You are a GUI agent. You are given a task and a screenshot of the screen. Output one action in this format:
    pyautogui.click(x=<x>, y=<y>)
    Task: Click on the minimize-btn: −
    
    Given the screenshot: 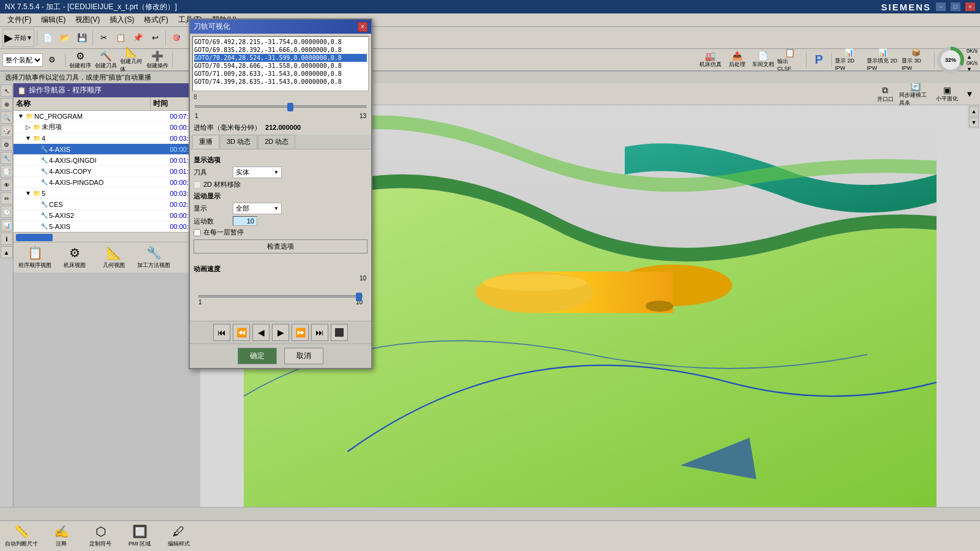 What is the action you would take?
    pyautogui.click(x=941, y=7)
    